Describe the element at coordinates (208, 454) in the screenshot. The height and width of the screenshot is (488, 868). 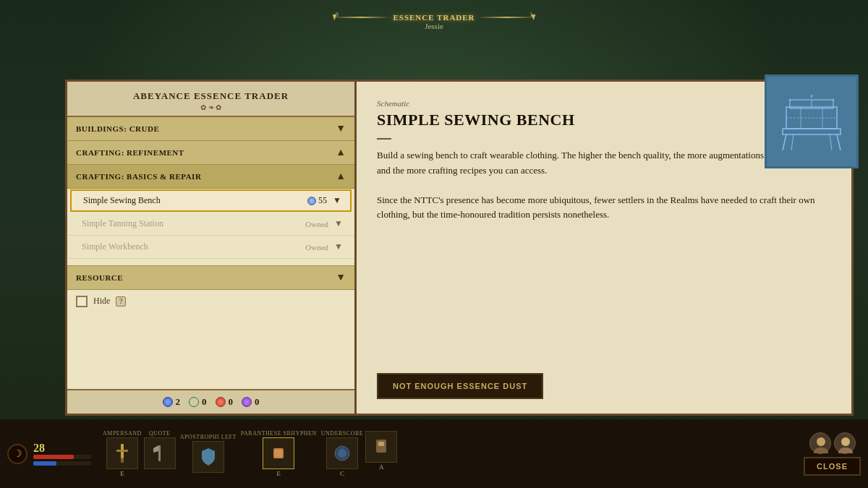
I see `hotbar-section-2: APOSTROPHI LEFT` at that location.